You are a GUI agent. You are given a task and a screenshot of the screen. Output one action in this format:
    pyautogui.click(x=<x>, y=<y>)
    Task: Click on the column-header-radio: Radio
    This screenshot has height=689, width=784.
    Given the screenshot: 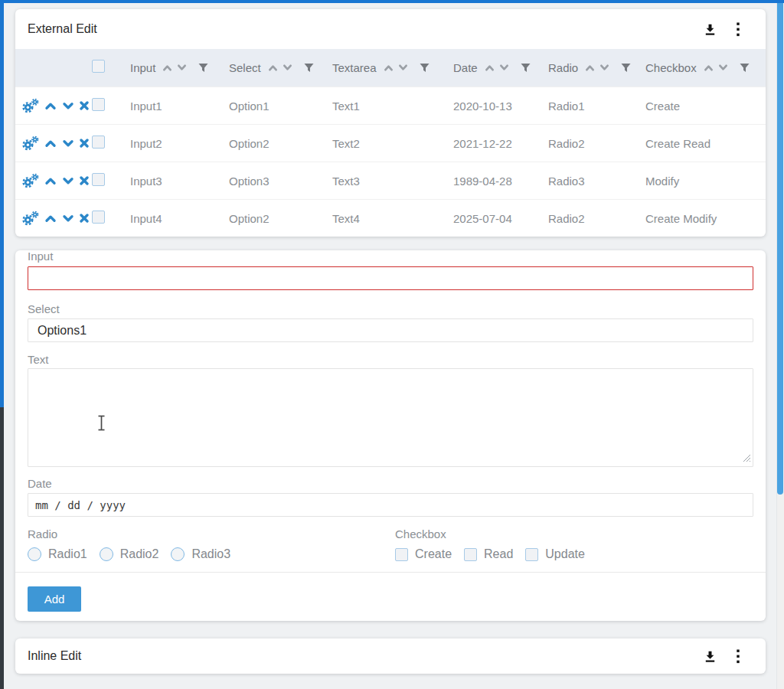 What is the action you would take?
    pyautogui.click(x=597, y=67)
    